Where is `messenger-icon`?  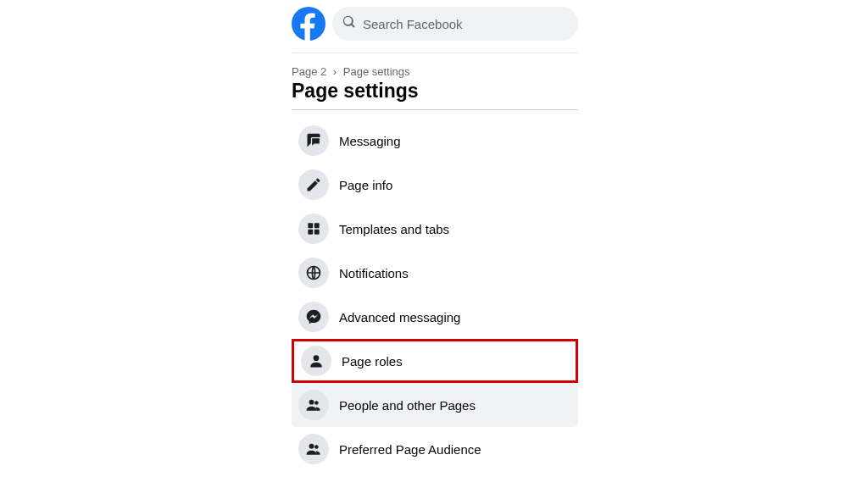 messenger-icon is located at coordinates (314, 317).